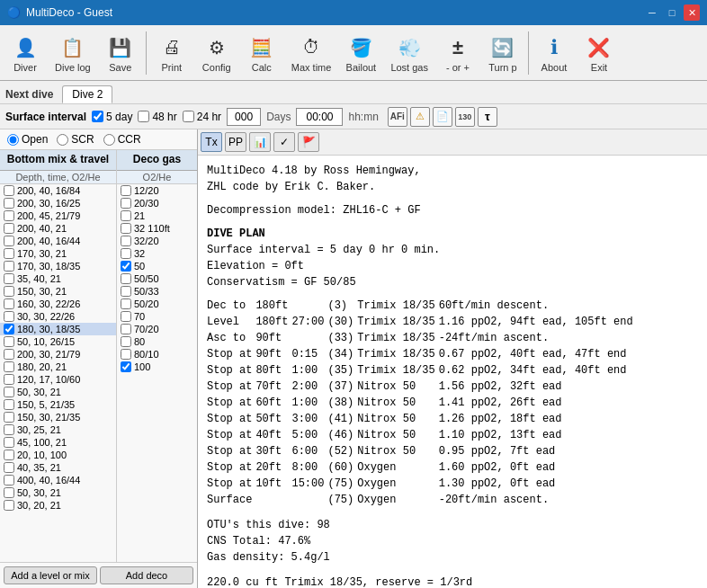  What do you see at coordinates (58, 216) in the screenshot?
I see `list-item: 200, 45, 21/79` at bounding box center [58, 216].